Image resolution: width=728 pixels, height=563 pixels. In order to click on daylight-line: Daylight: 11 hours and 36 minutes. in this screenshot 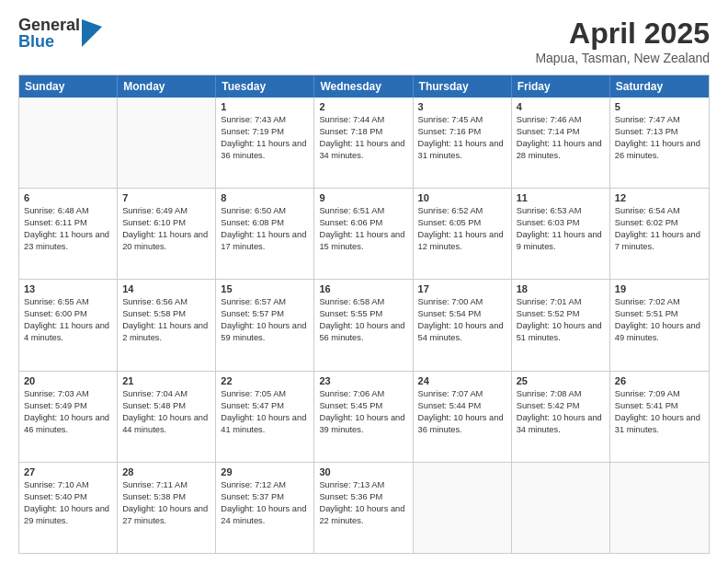, I will do `click(265, 150)`.